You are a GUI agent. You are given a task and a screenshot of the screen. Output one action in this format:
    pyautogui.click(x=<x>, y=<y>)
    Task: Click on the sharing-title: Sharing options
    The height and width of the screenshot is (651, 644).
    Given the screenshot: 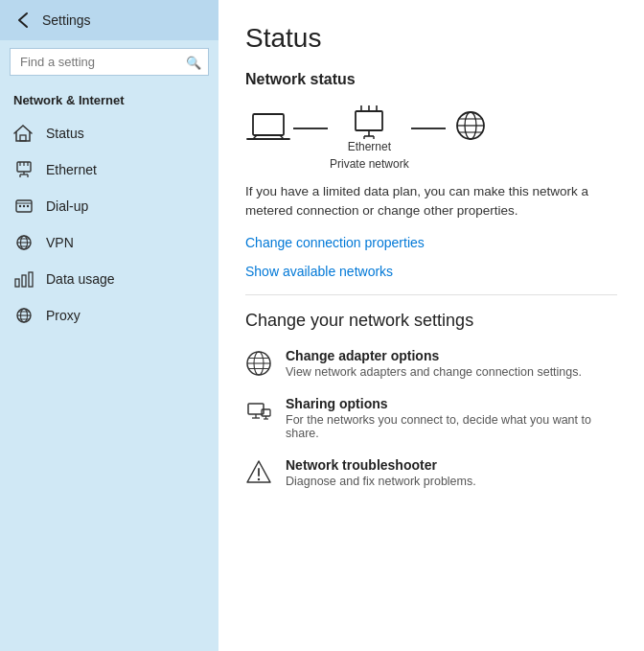 What is the action you would take?
    pyautogui.click(x=451, y=404)
    